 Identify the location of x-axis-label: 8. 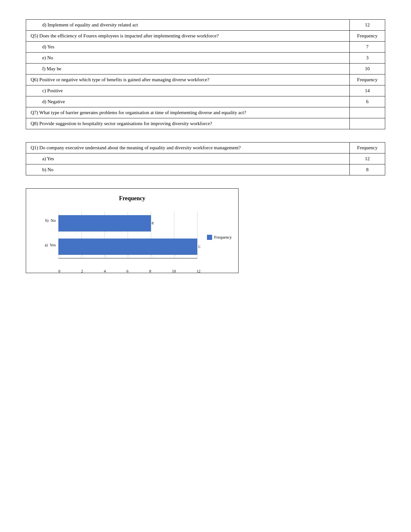
(150, 271).